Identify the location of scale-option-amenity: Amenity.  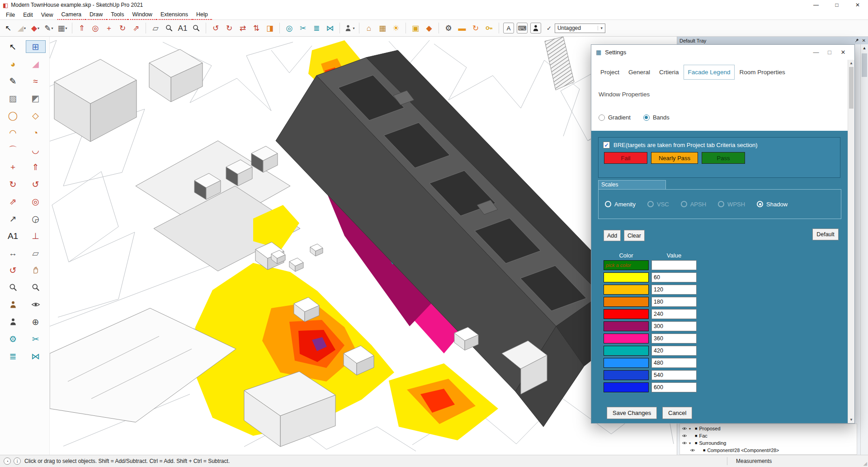
(620, 205).